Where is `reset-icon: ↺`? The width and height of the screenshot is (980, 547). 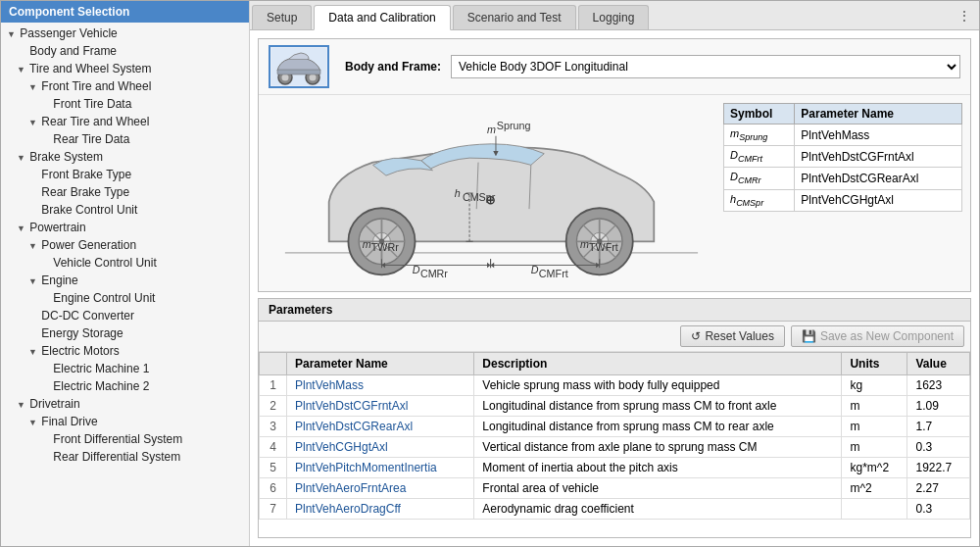 reset-icon: ↺ is located at coordinates (696, 336).